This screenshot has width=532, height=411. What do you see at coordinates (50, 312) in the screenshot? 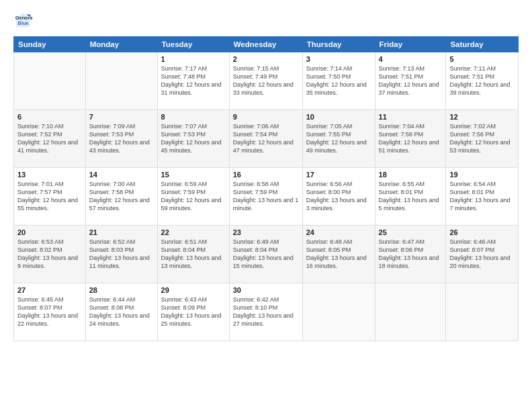
I see `calendar-cell: 27Sunrise: 6:45 AMSunset: 8:07 PMDayligh…` at bounding box center [50, 312].